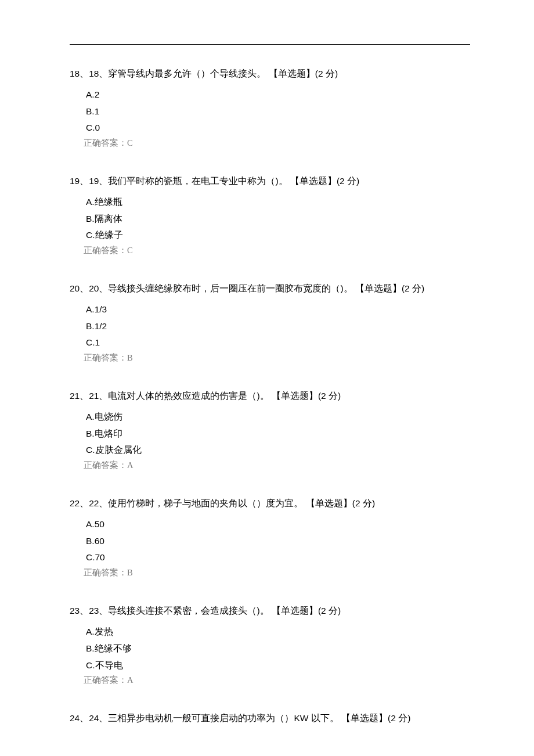  I want to click on option-b: B.电烙印, so click(278, 434).